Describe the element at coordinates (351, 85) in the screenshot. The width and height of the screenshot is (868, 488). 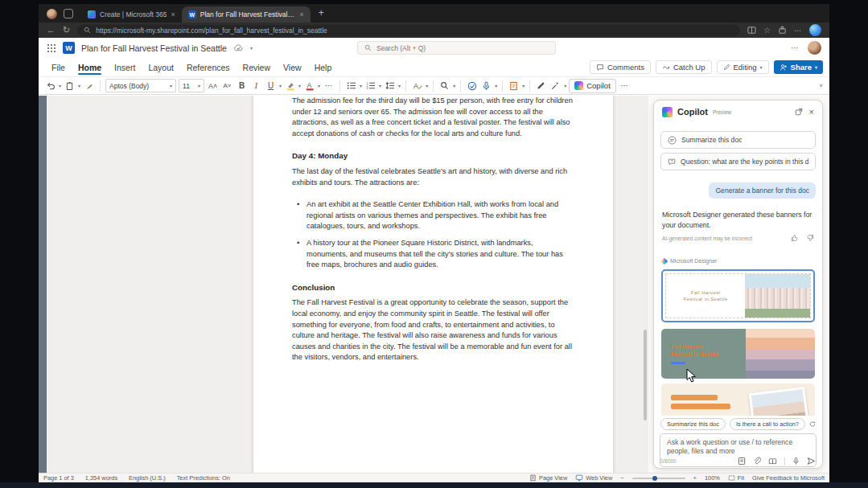
I see `bullets-button` at that location.